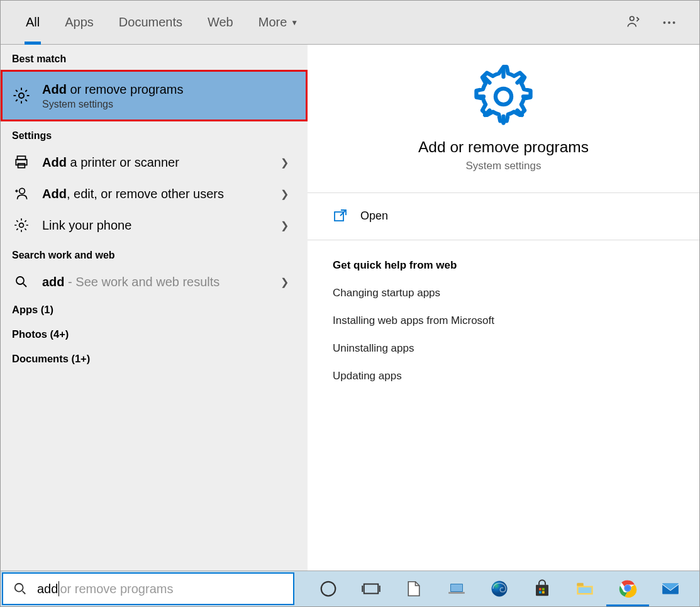 The width and height of the screenshot is (700, 607). I want to click on section-best-match: Best match, so click(154, 57).